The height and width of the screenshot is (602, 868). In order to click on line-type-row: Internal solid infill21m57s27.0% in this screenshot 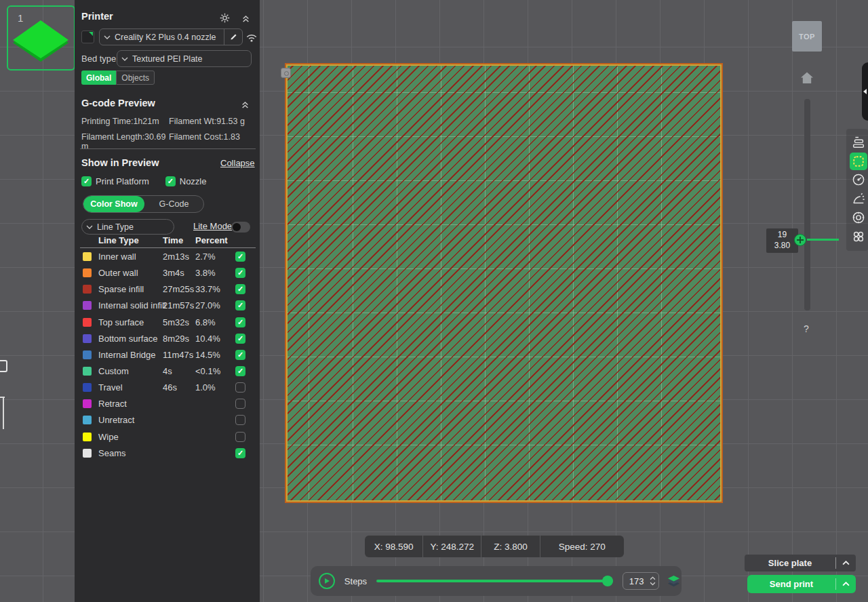, I will do `click(167, 306)`.